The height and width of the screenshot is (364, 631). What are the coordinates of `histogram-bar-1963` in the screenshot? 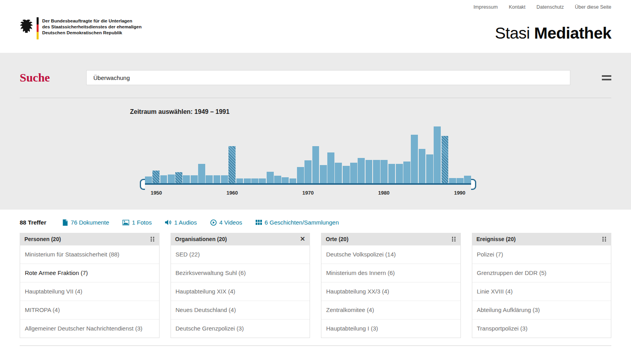 It's located at (255, 181).